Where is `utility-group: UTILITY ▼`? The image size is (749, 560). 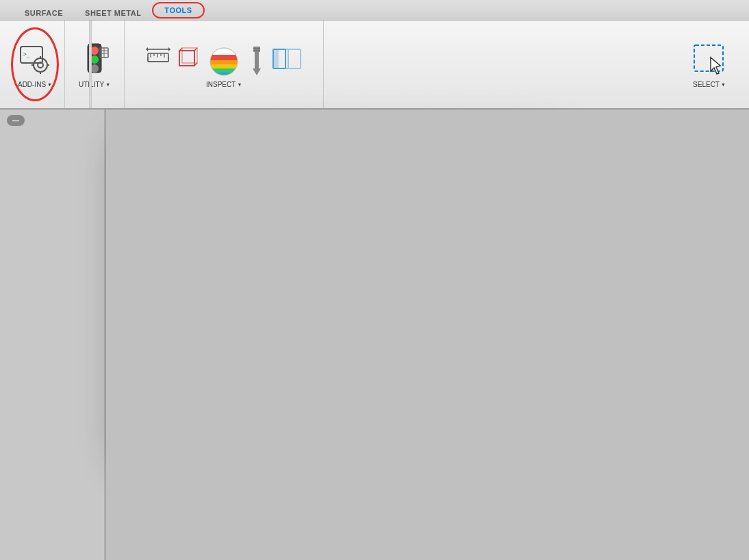 utility-group: UTILITY ▼ is located at coordinates (94, 64).